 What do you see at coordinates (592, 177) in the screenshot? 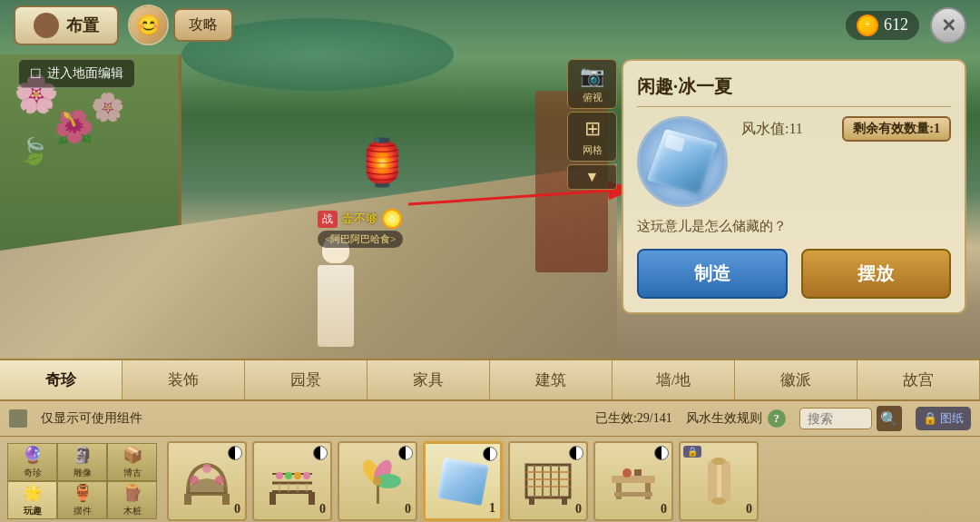
I see `scroll-down-button: ▼` at bounding box center [592, 177].